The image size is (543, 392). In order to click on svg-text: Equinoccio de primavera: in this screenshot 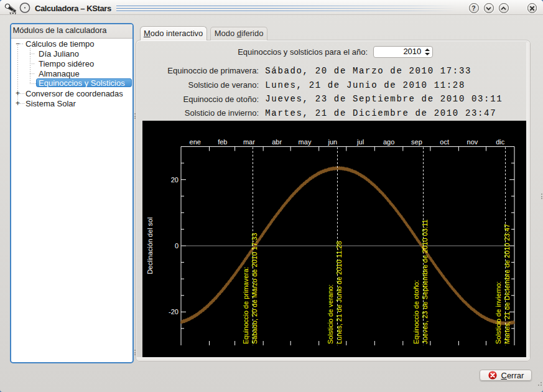, I will do `click(246, 306)`.